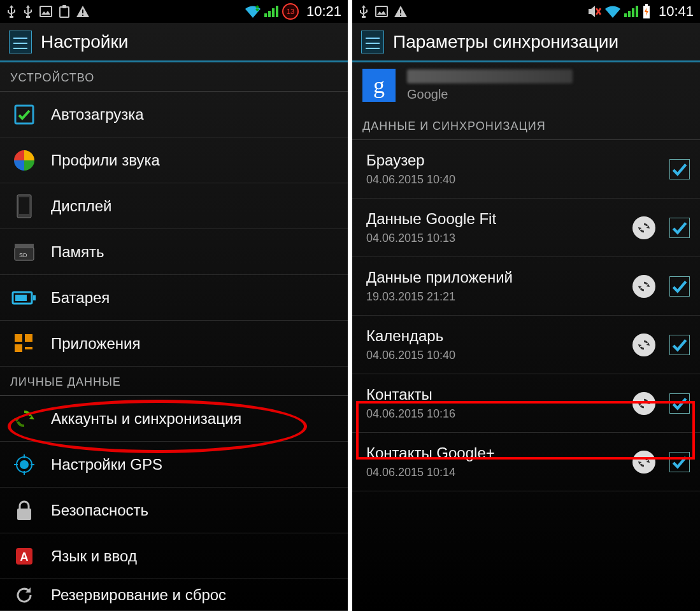 Image resolution: width=700 pixels, height=611 pixels. I want to click on settings-row-label: Резервирование и сброс, so click(139, 595).